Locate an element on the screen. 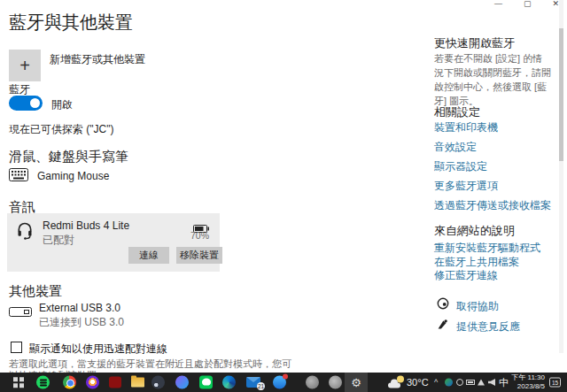 The width and height of the screenshot is (567, 392). headset-icon is located at coordinates (25, 232).